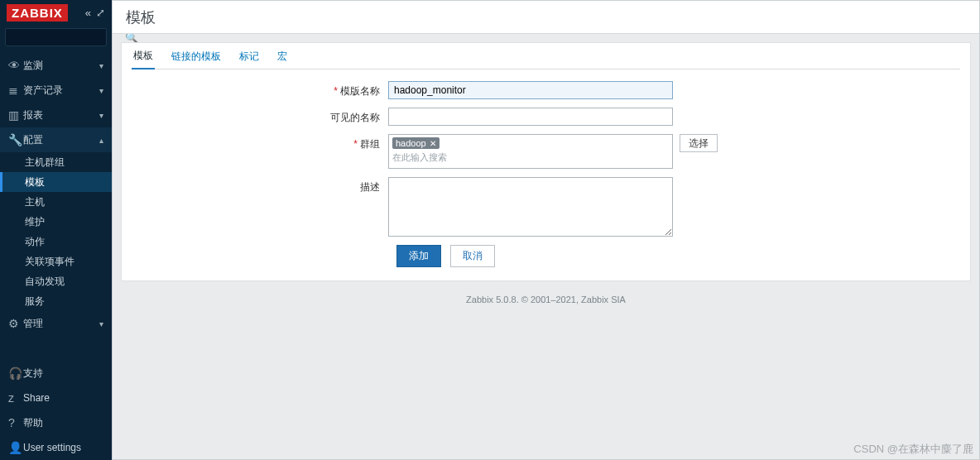 The height and width of the screenshot is (460, 980). I want to click on nav-admin: ⚙ 管理 ▾, so click(56, 323).